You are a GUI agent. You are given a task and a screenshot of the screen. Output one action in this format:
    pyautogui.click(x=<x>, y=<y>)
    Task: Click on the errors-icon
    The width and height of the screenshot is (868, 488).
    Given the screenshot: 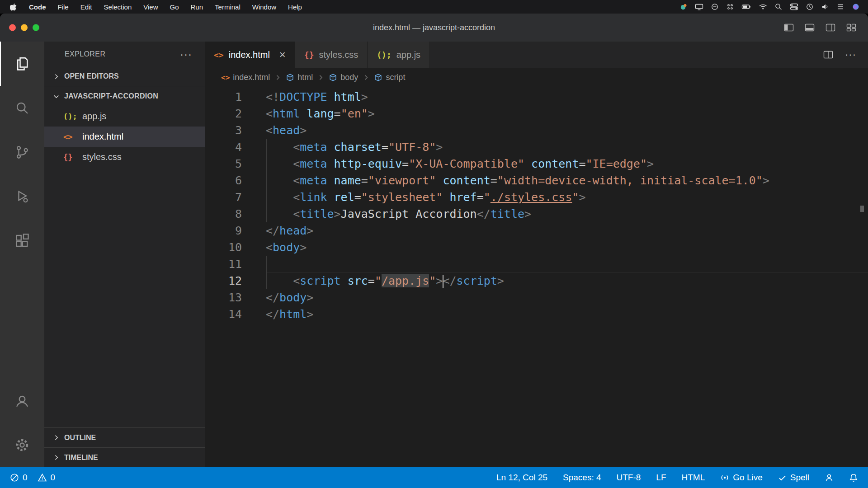 What is the action you would take?
    pyautogui.click(x=14, y=478)
    